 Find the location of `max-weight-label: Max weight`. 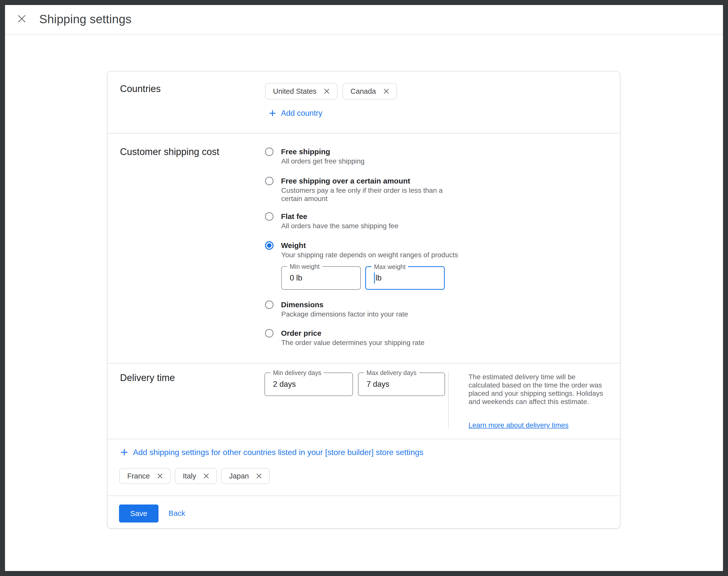

max-weight-label: Max weight is located at coordinates (390, 267).